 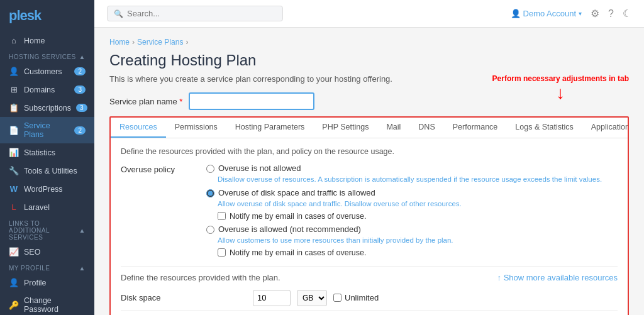 I want to click on annotation-area: This is where you create a service plan …, so click(x=369, y=92).